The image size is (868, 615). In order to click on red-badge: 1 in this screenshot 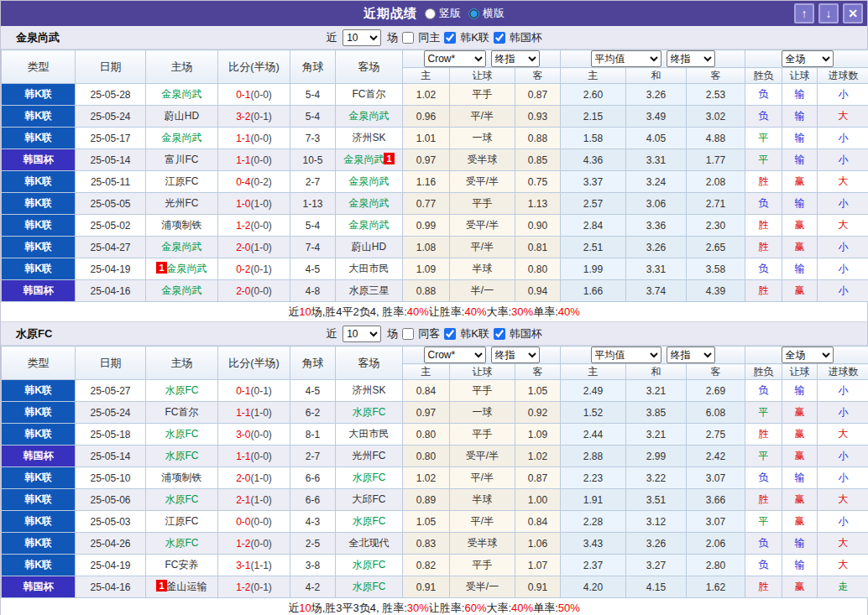, I will do `click(161, 268)`.